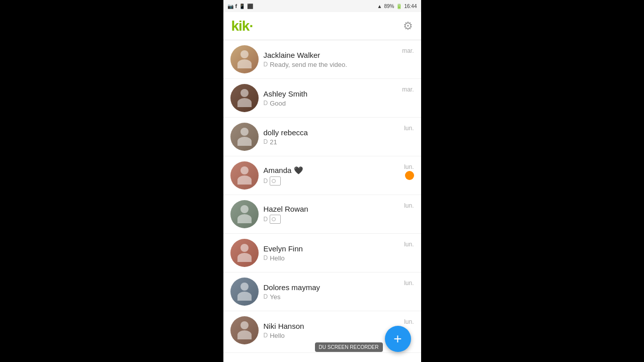 The height and width of the screenshot is (362, 644). Describe the element at coordinates (245, 330) in the screenshot. I see `avatar-niki-hanson` at that location.